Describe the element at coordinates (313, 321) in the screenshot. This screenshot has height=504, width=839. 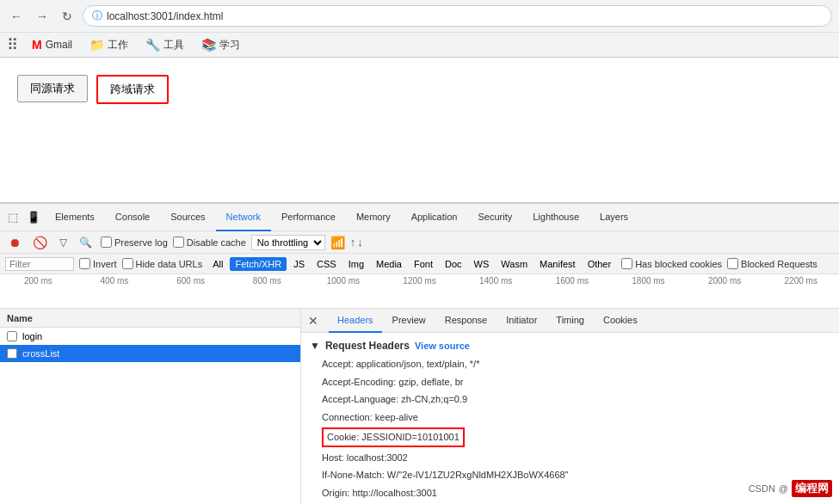
I see `close-panel-button: ✕` at that location.